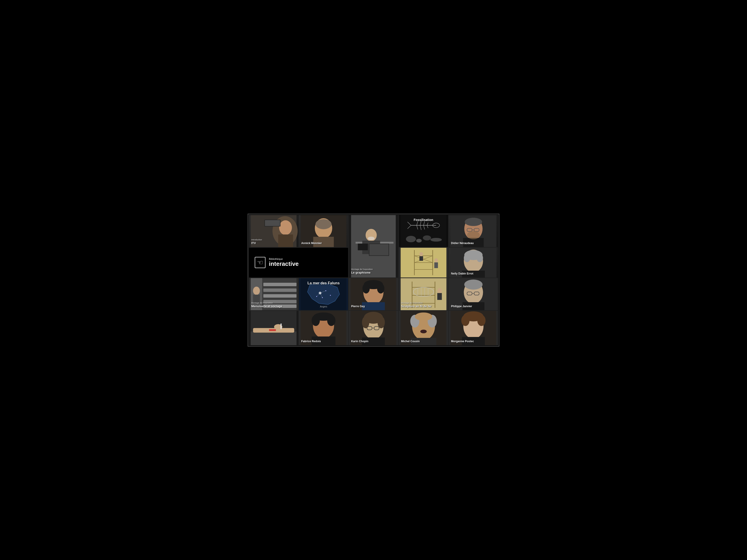  What do you see at coordinates (473, 263) in the screenshot?
I see `cell-nelly: Nelly Dabin Errot` at bounding box center [473, 263].